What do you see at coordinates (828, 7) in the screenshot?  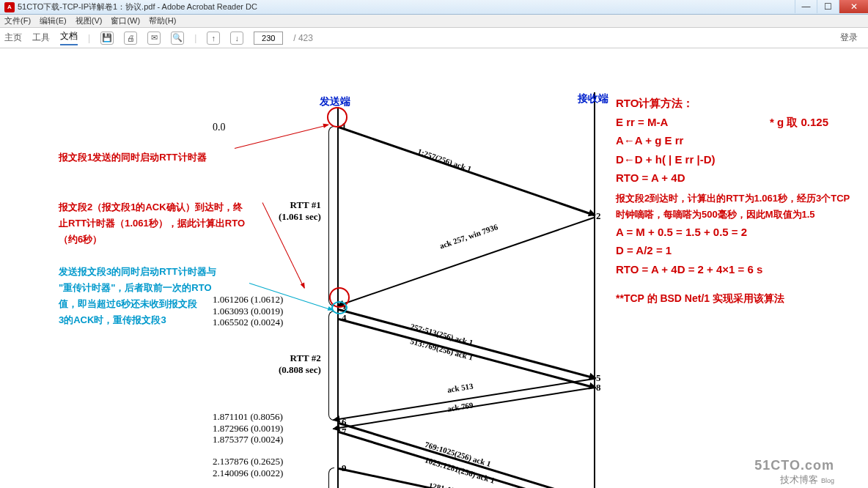 I see `maximize-button: ☐` at bounding box center [828, 7].